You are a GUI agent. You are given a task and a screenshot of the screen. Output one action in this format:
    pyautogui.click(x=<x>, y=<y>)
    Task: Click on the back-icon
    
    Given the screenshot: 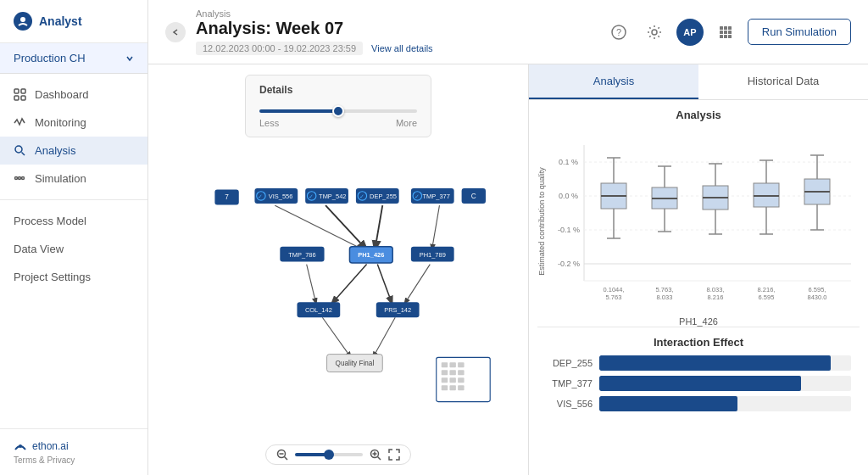 What is the action you would take?
    pyautogui.click(x=175, y=32)
    